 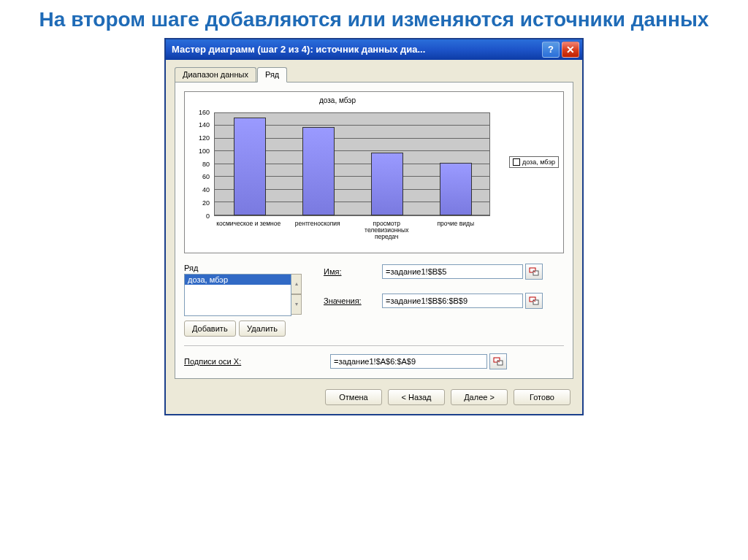 I want to click on add-series-button: Добавить, so click(x=210, y=329).